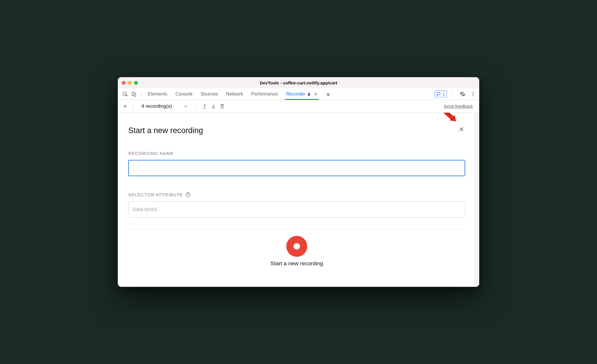  What do you see at coordinates (188, 195) in the screenshot?
I see `help-icon` at bounding box center [188, 195].